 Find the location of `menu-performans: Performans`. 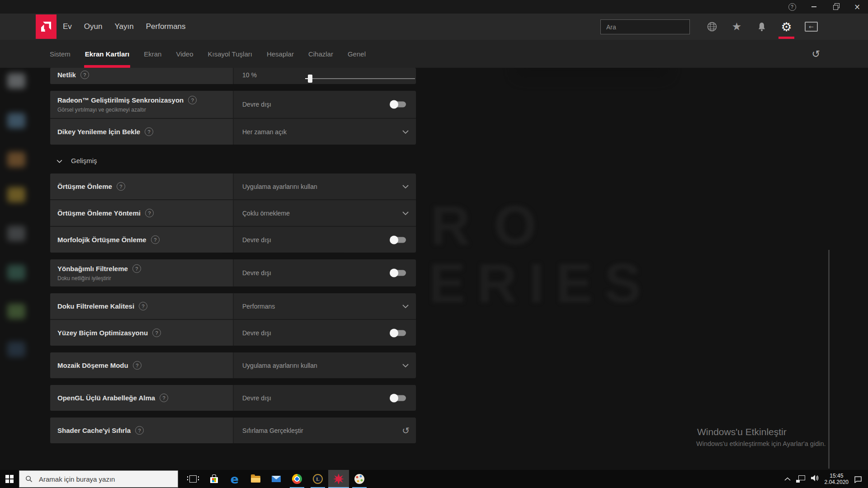

menu-performans: Performans is located at coordinates (166, 27).